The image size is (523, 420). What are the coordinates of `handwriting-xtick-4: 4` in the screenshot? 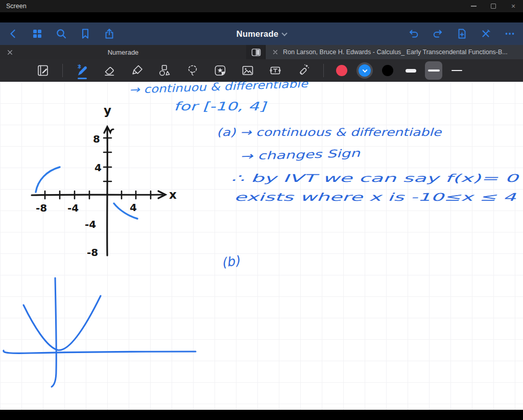 It's located at (133, 207).